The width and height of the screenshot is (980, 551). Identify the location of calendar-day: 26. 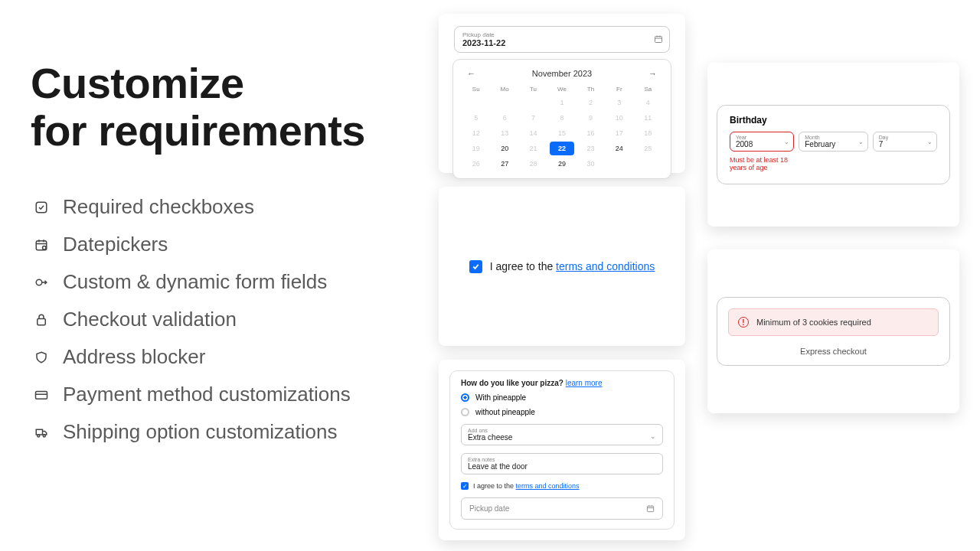
(476, 164).